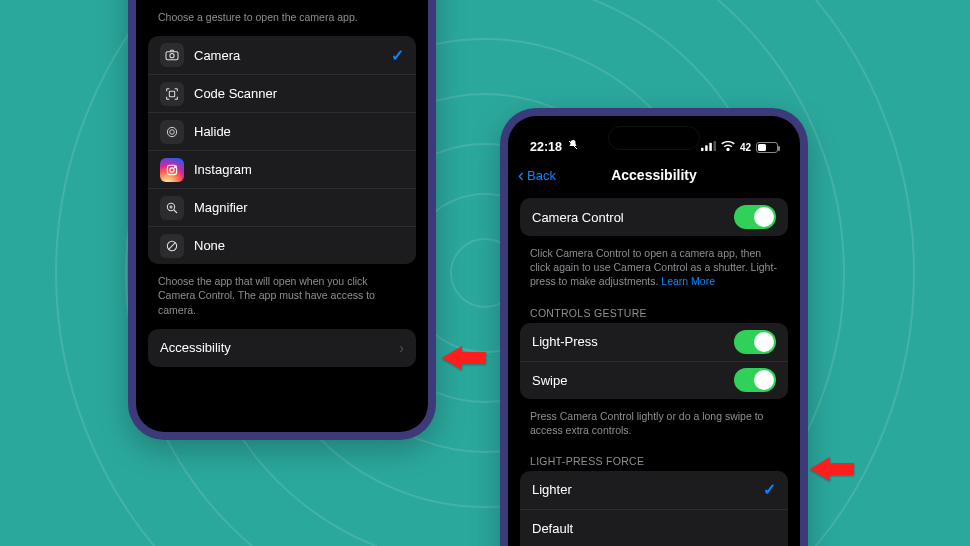 Image resolution: width=970 pixels, height=546 pixels. What do you see at coordinates (573, 146) in the screenshot?
I see `silent-icon` at bounding box center [573, 146].